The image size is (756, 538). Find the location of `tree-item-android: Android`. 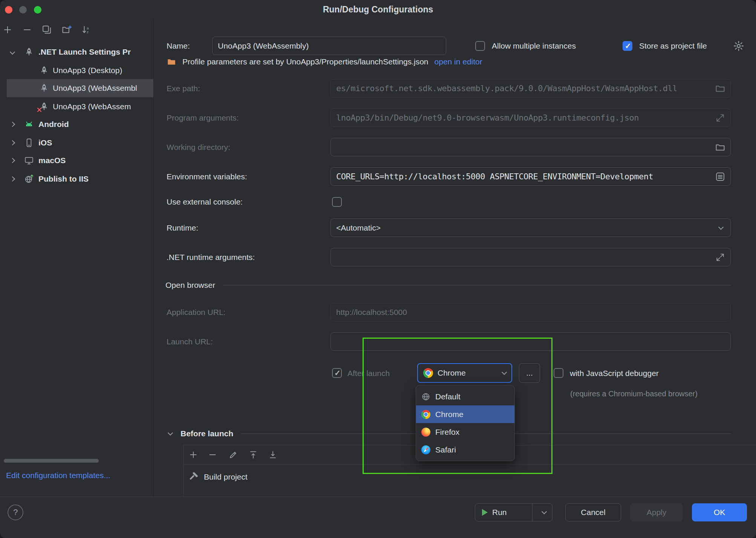

tree-item-android: Android is located at coordinates (77, 124).